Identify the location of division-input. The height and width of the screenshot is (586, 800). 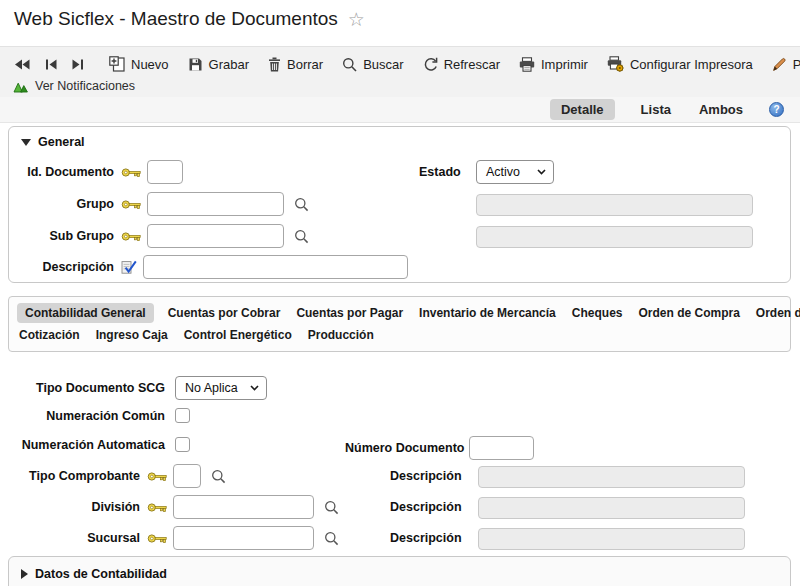
(244, 507).